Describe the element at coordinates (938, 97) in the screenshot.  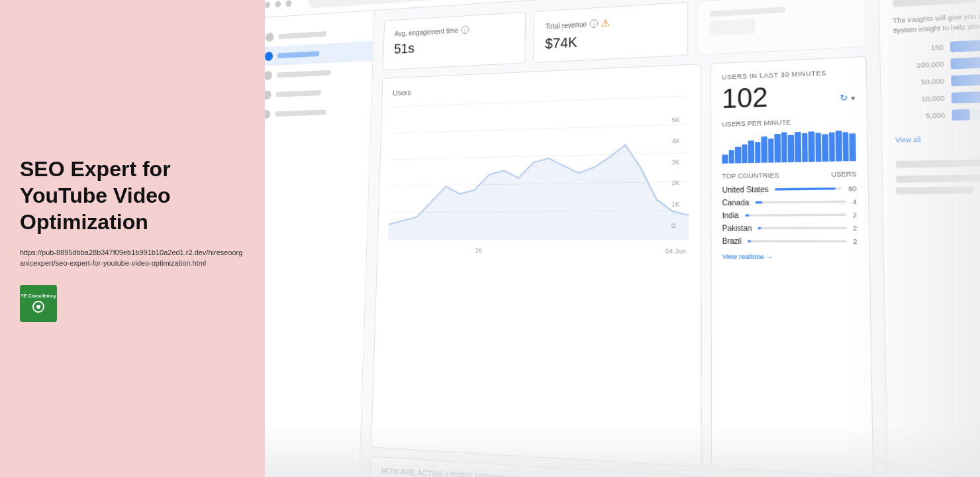
I see `ra-bar-4: 10,000` at that location.